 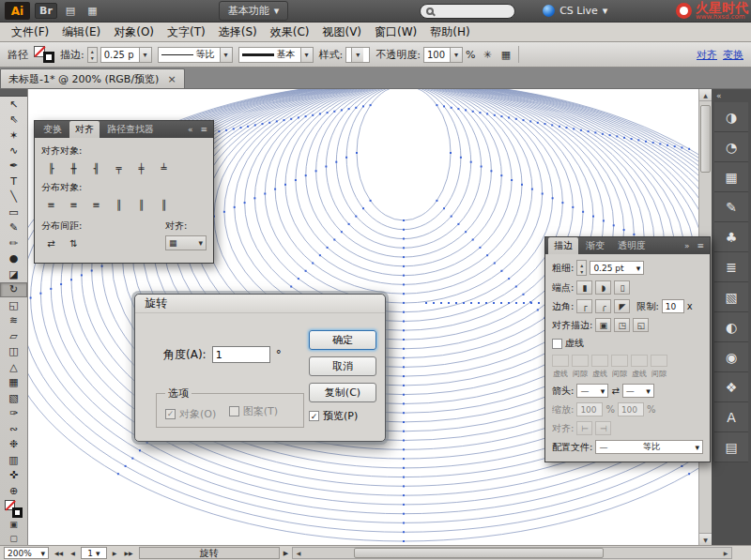 I want to click on stroke-outside-button: ◱, so click(x=640, y=325).